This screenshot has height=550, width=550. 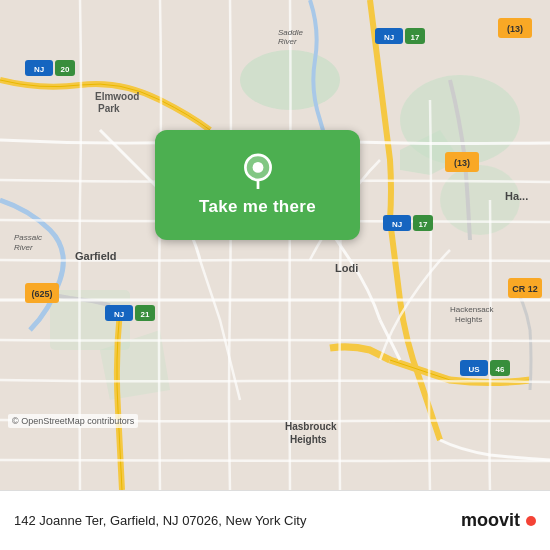 What do you see at coordinates (346, 268) in the screenshot?
I see `svg-text: Lodi` at bounding box center [346, 268].